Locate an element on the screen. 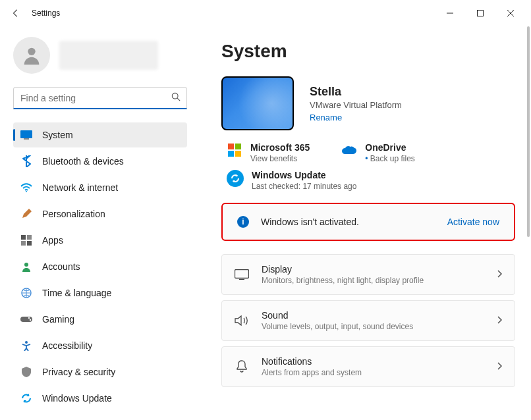  sidebar-item-gaming: Gaming is located at coordinates (100, 319).